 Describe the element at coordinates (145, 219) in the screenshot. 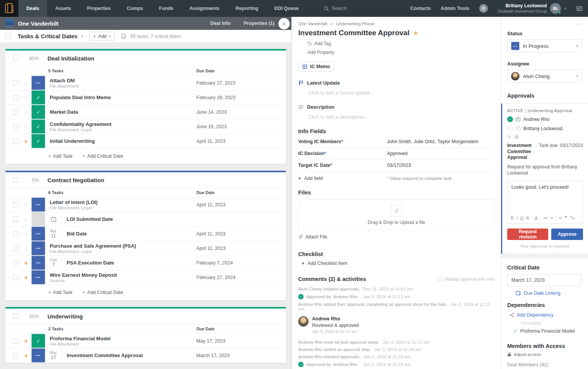

I see `critical-date-row: ☆–LOI Submitted Date` at that location.